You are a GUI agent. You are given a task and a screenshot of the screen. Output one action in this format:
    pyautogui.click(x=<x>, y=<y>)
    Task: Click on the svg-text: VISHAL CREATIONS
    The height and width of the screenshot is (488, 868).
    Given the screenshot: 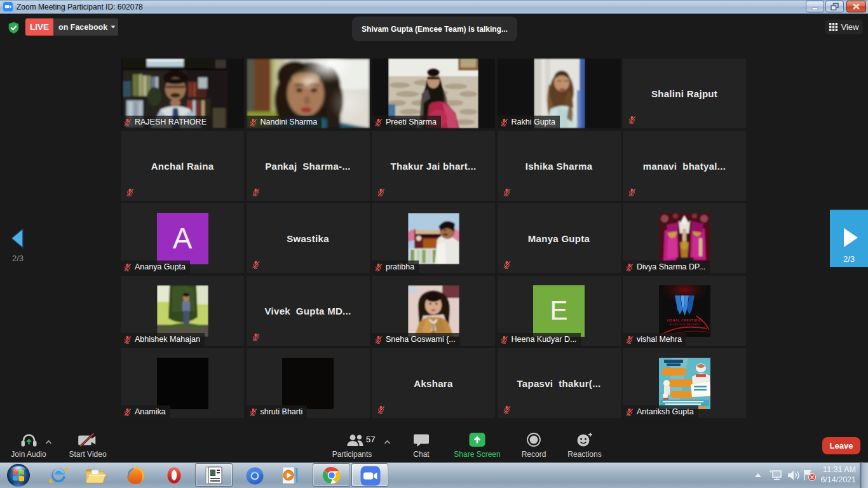 What is the action you would take?
    pyautogui.click(x=685, y=320)
    